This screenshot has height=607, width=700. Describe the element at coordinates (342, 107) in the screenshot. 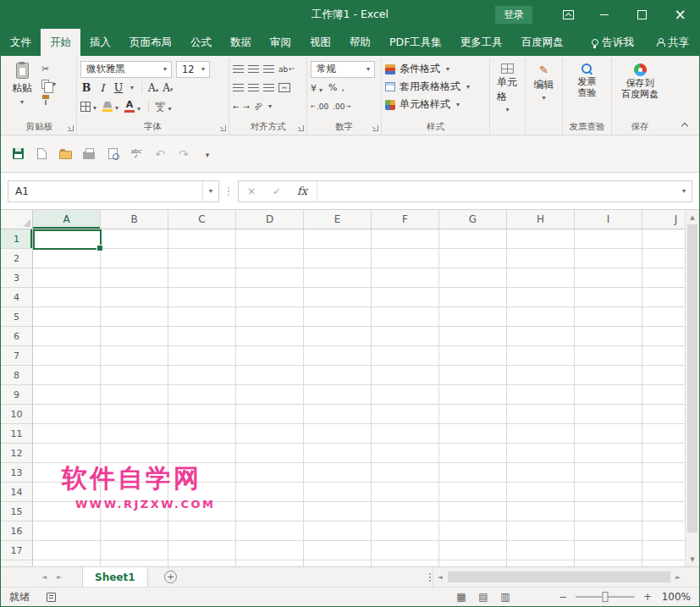

I see `decrease-decimal-button: .00` at that location.